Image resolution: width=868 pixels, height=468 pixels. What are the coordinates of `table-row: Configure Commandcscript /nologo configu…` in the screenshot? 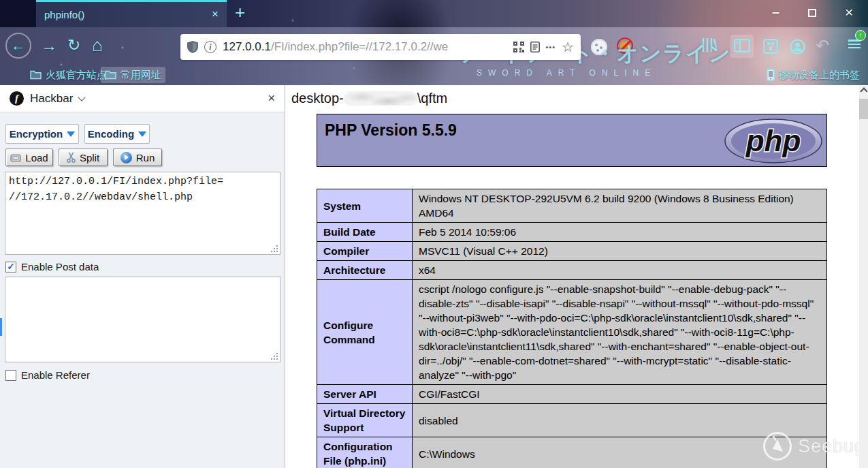 It's located at (572, 332).